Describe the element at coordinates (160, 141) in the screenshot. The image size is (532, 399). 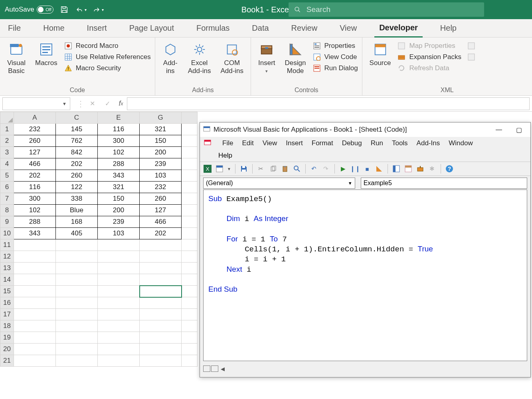
I see `cell: 150` at that location.